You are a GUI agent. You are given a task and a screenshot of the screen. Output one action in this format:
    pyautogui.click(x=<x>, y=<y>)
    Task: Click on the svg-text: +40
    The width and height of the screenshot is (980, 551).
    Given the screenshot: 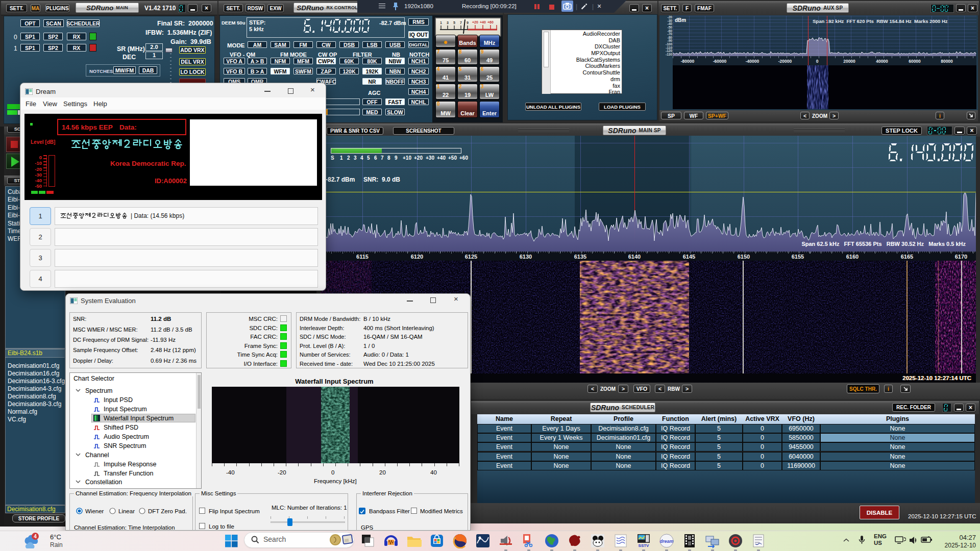 What is the action you would take?
    pyautogui.click(x=483, y=22)
    